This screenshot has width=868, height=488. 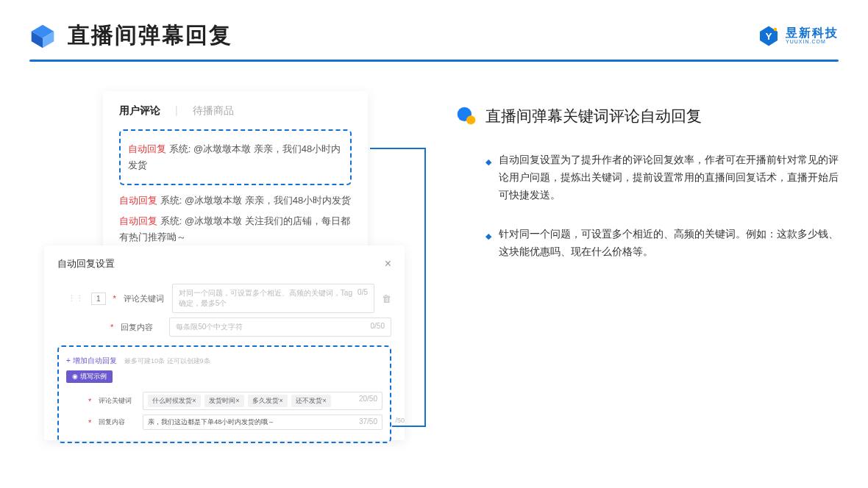 What do you see at coordinates (368, 422) in the screenshot?
I see `char-count: 37/50` at bounding box center [368, 422].